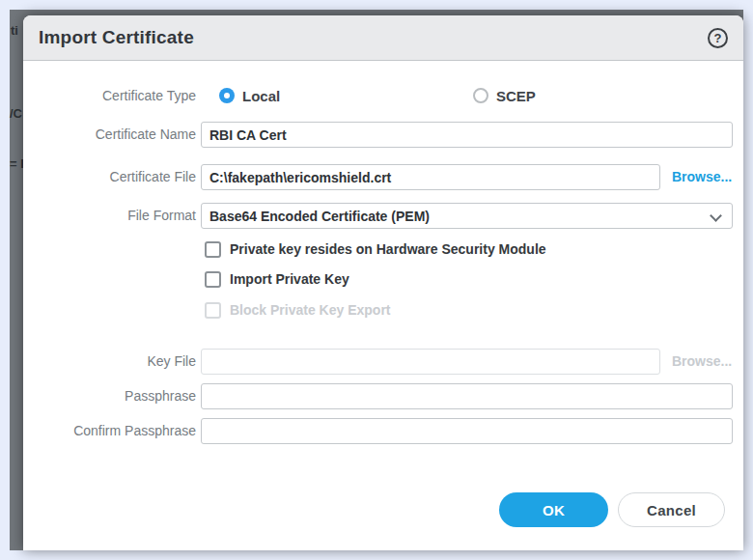  Describe the element at coordinates (212, 311) in the screenshot. I see `checkbox-block-private-key-export` at that location.